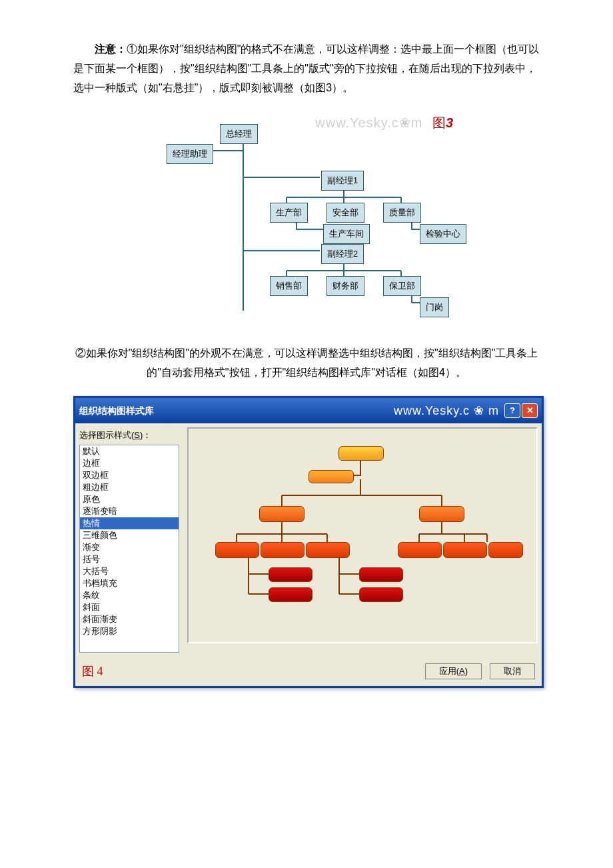 Image resolution: width=613 pixels, height=868 pixels. Describe the element at coordinates (129, 583) in the screenshot. I see `style-list-item: 书档填充` at that location.